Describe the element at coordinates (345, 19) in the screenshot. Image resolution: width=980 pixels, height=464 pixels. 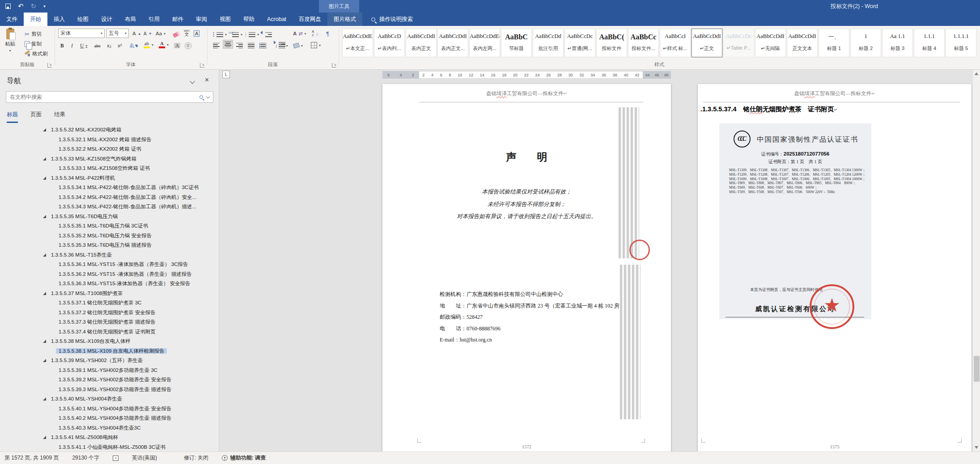
I see `ribbon-tab: 图片格式` at that location.